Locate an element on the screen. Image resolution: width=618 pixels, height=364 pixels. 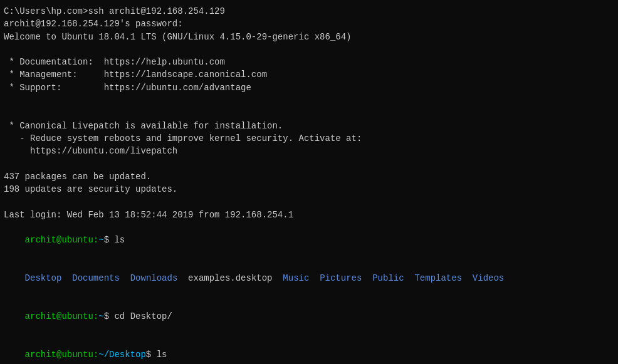
line-lastlogin: Last login: Wed Feb 13 18:52:44 2019 fro… is located at coordinates (309, 215).